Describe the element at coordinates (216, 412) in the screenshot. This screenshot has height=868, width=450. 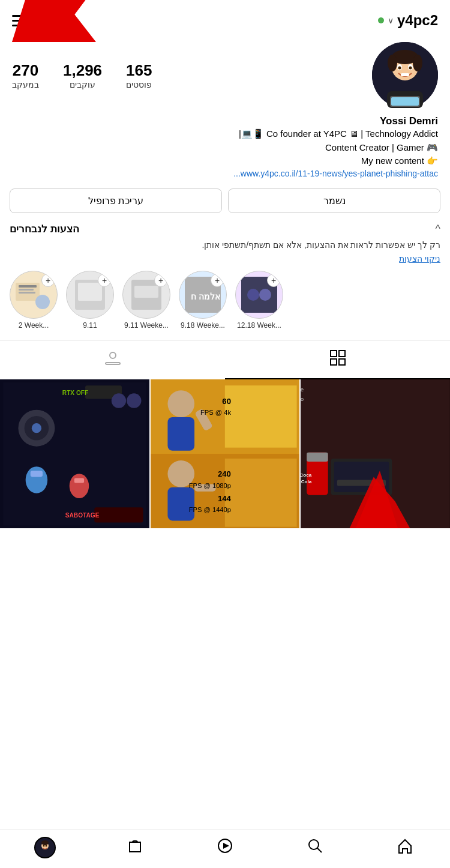
I see `svg-text: FPS @ 4k` at that location.